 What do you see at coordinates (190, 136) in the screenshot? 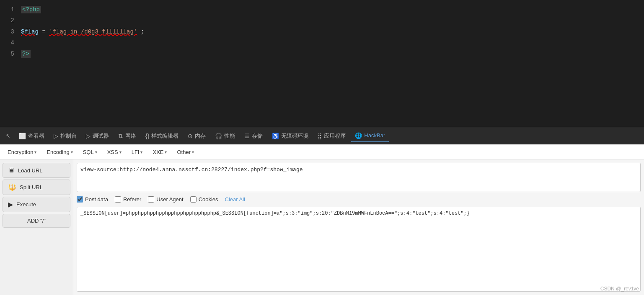
I see `memory-icon: ⊙` at bounding box center [190, 136].